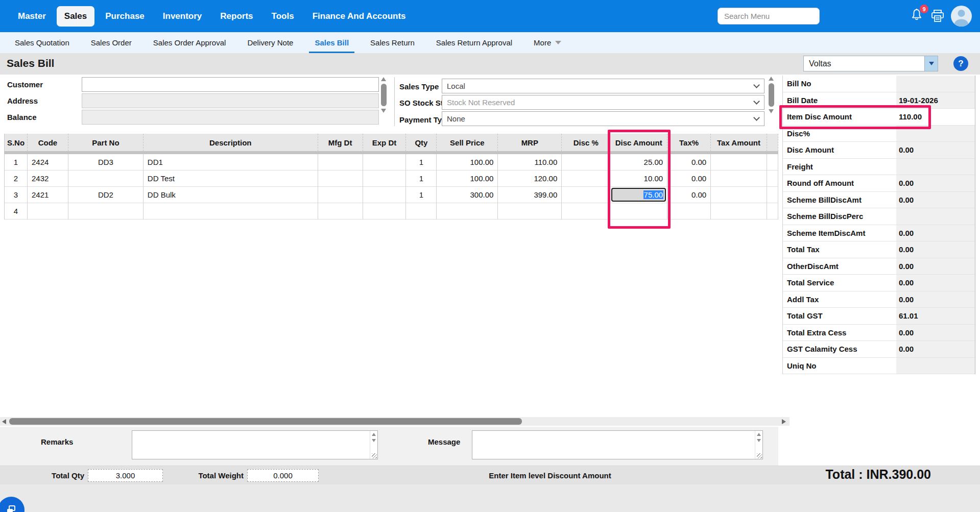  What do you see at coordinates (639, 179) in the screenshot?
I see `table-cell-disc_amount: 10.00` at bounding box center [639, 179].